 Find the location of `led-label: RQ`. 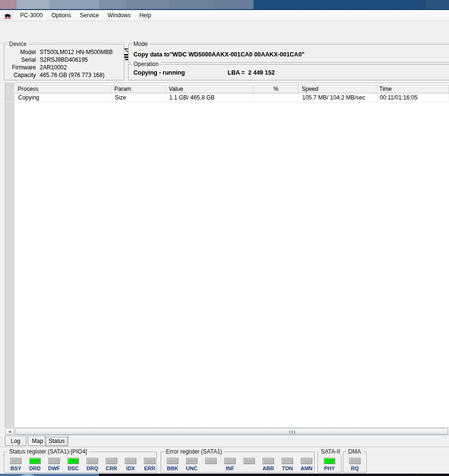

led-label: RQ is located at coordinates (355, 469).